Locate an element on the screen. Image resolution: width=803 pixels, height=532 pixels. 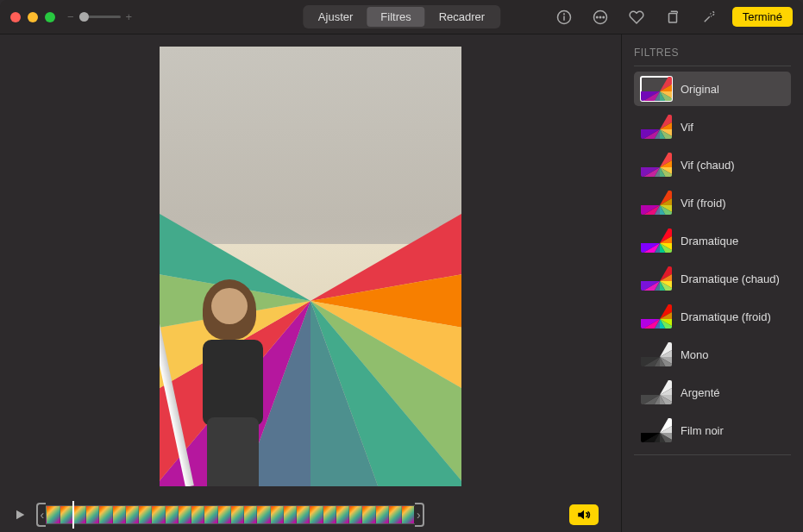
edit-mode-segmented-control: Ajuster Filtres Recadrer is located at coordinates (402, 17).